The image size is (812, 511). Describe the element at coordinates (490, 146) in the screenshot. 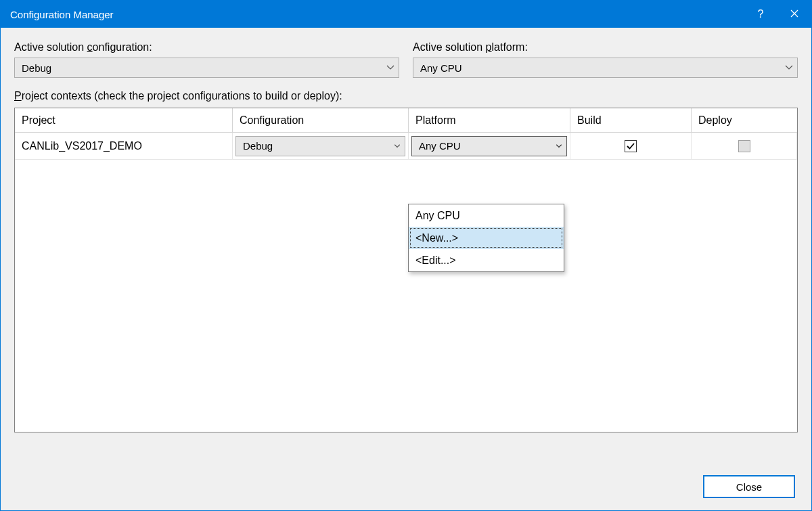

I see `row-platform-cell: Any CPU` at that location.